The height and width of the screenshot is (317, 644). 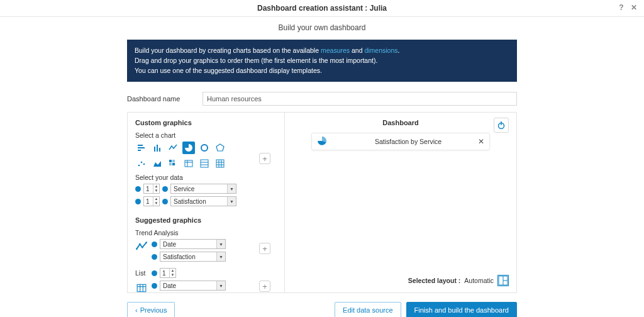 What do you see at coordinates (401, 123) in the screenshot?
I see `dashboard-preview-title: Dashboard` at bounding box center [401, 123].